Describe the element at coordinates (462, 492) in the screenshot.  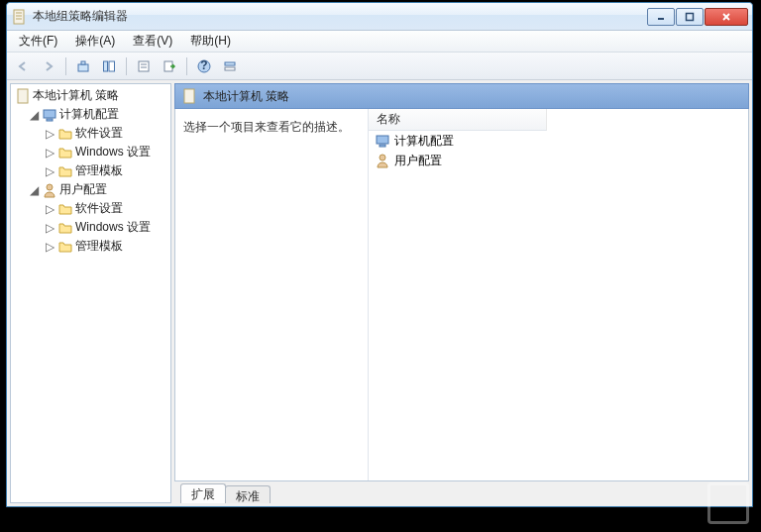
I see `tab-strip: 扩展 标准` at that location.